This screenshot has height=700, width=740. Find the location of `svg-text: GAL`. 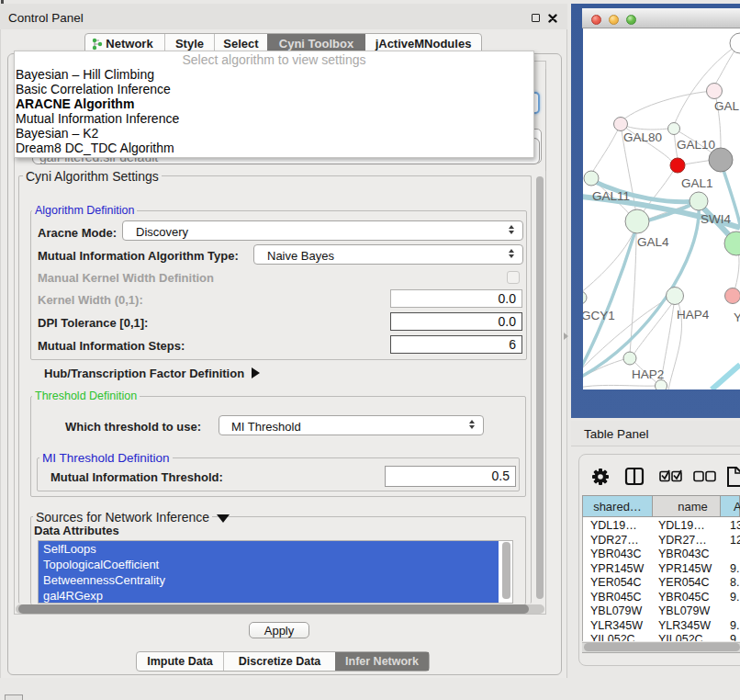

svg-text: GAL is located at coordinates (727, 107).